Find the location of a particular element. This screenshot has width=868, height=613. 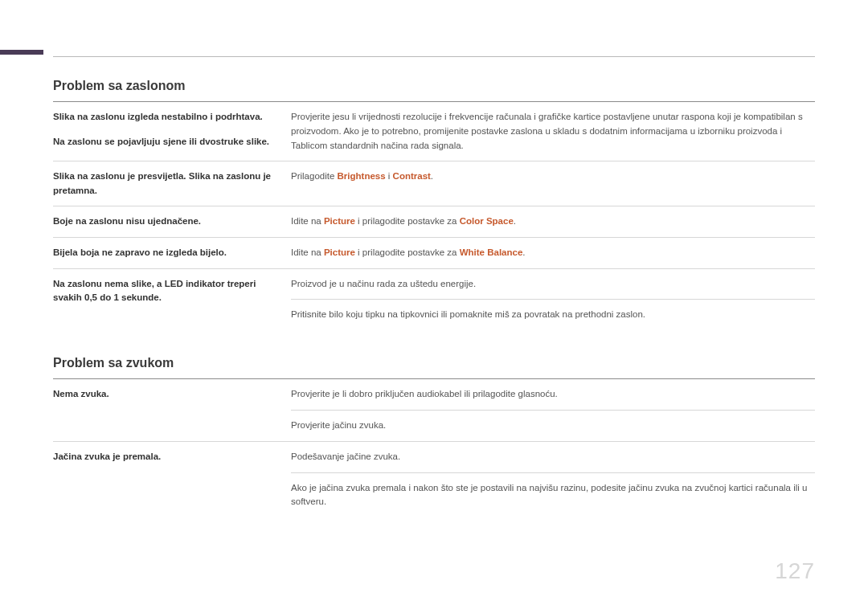

problem-label: Jačina zvuka je premala. is located at coordinates (172, 480).